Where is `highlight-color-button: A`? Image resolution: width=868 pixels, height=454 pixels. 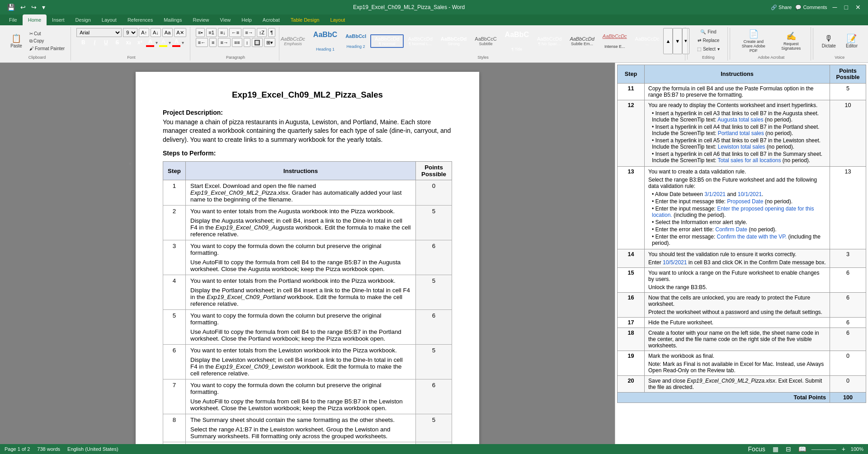 highlight-color-button: A is located at coordinates (163, 42).